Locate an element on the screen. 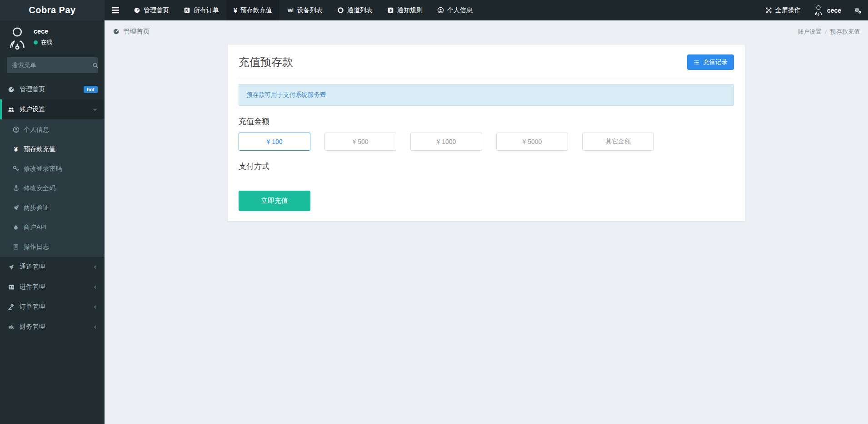 The image size is (868, 424). paper-plane-icon is located at coordinates (11, 267).